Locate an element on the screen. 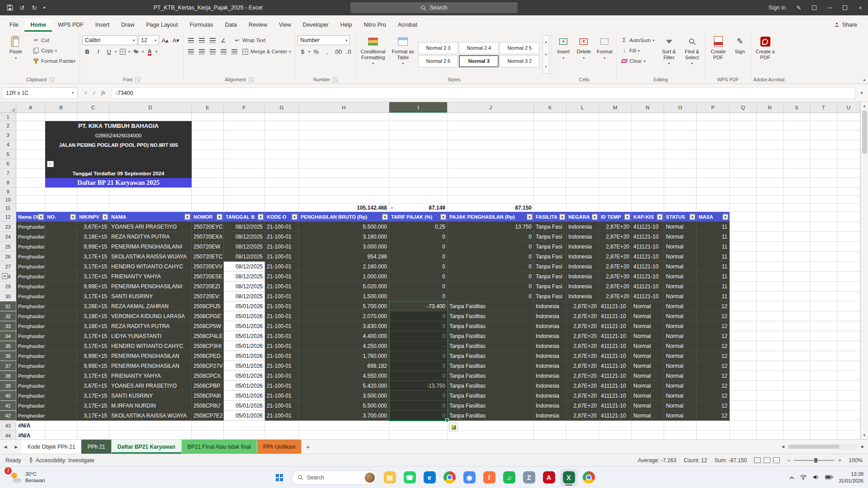 The image size is (868, 488). cell-T32 is located at coordinates (824, 316).